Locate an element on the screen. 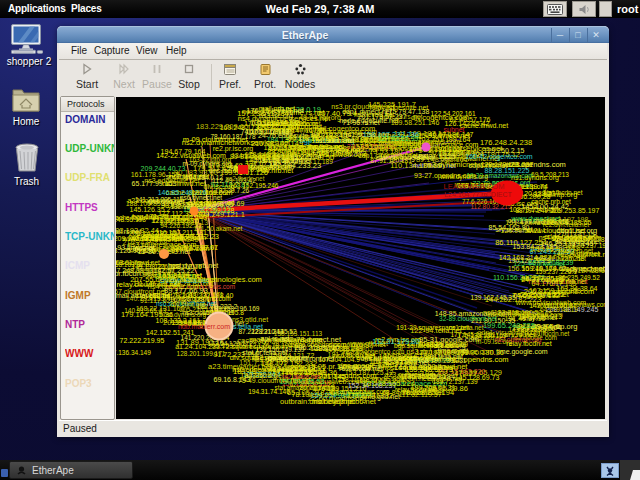 Image resolution: width=640 pixels, height=480 pixels. svg-text: bgp.squarespace.com is located at coordinates (426, 346).